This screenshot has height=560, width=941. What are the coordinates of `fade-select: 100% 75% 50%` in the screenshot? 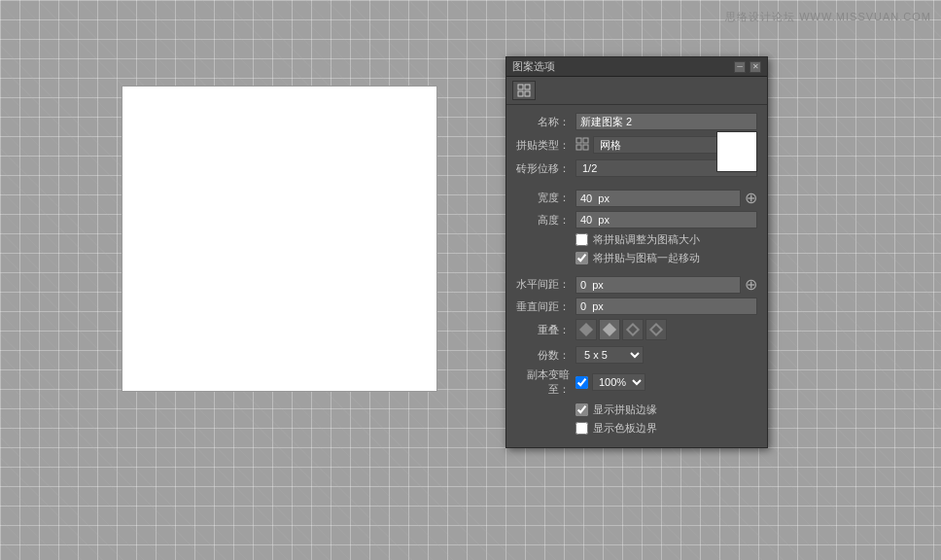 It's located at (618, 382).